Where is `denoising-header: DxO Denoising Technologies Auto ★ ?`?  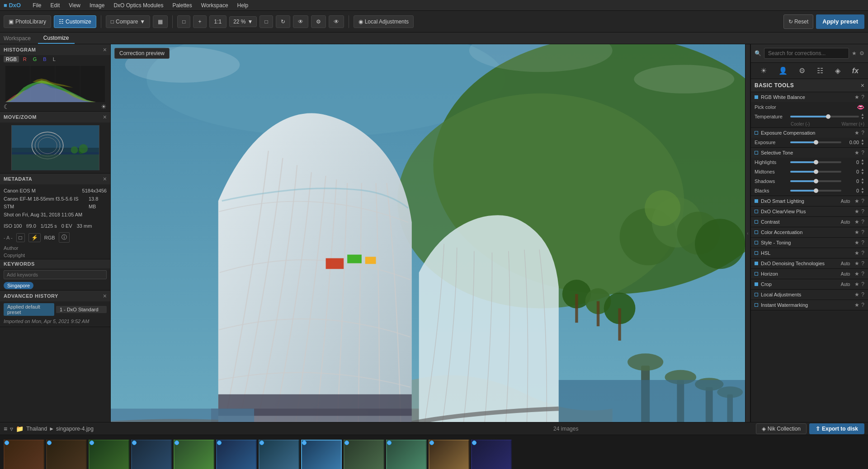 denoising-header: DxO Denoising Technologies Auto ★ ? is located at coordinates (809, 263).